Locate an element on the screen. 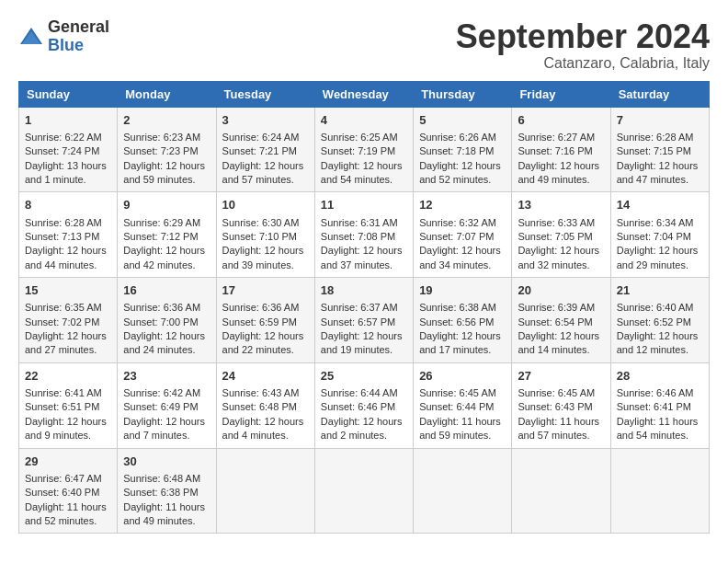 The image size is (728, 563). calendar-cell: 18Sunrise: 6:37 AMSunset: 6:57 PMDayligh… is located at coordinates (364, 320).